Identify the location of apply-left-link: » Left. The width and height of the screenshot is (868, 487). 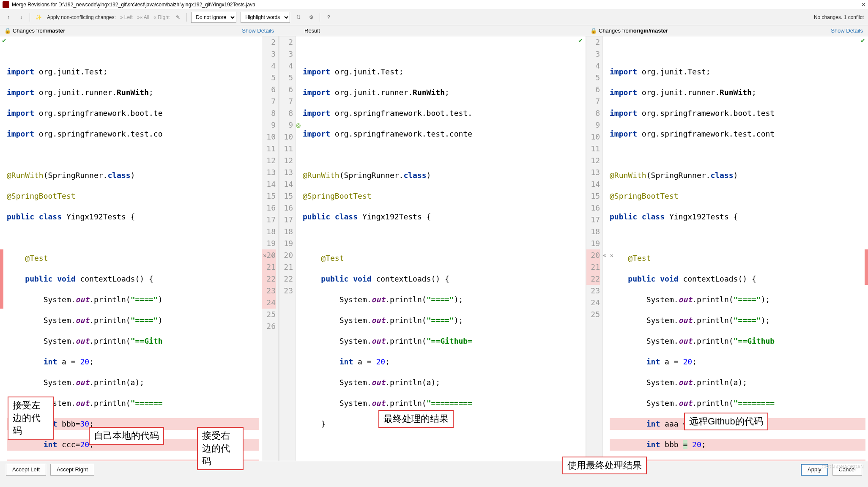
(126, 17).